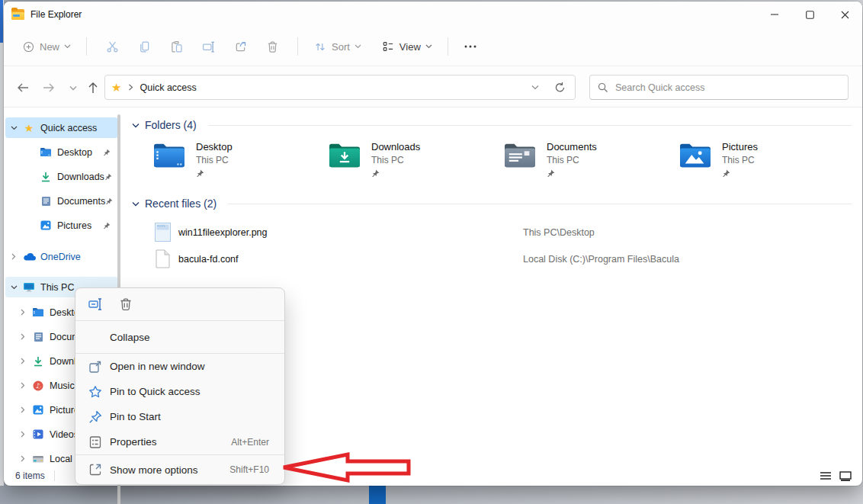 This screenshot has height=504, width=863. Describe the element at coordinates (180, 366) in the screenshot. I see `menu-item-open-in-new-window: Open in new window` at that location.